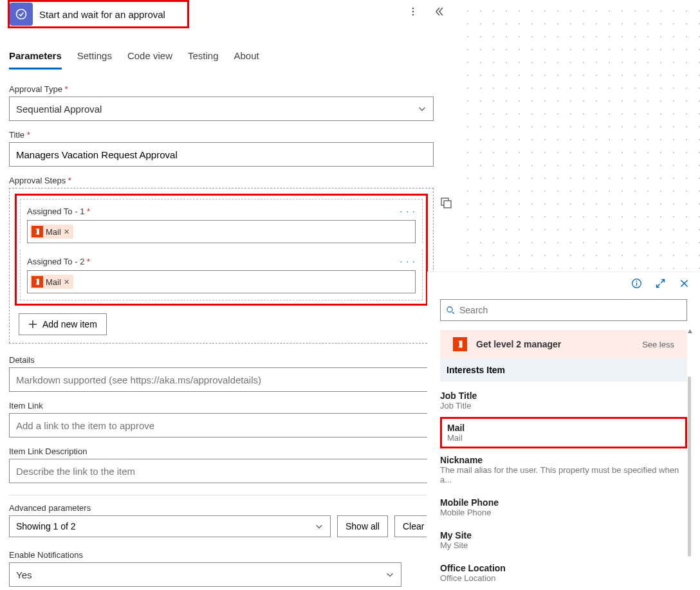 The width and height of the screenshot is (700, 590). I want to click on assigned-1-label: Assigned To - 1 *, so click(59, 211).